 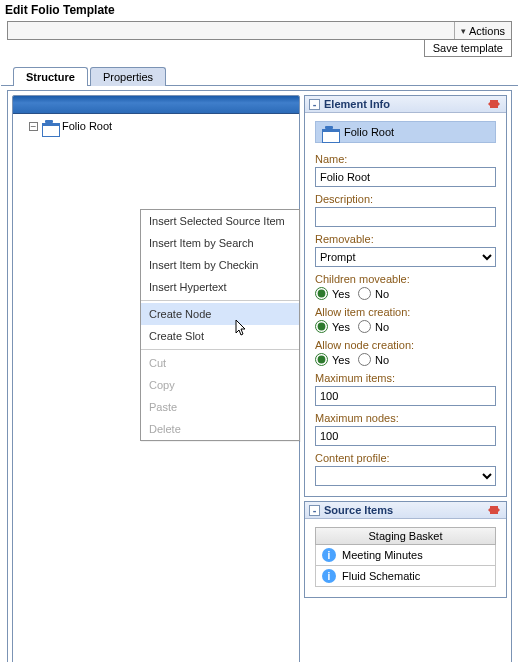 I want to click on allow-node-label: Allow node creation:, so click(x=406, y=345).